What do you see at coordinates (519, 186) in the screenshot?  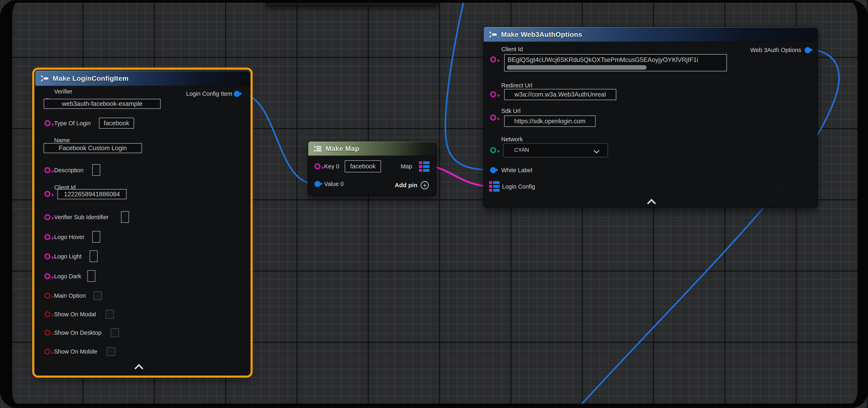 I see `pin-label-login-config: Login Config` at bounding box center [519, 186].